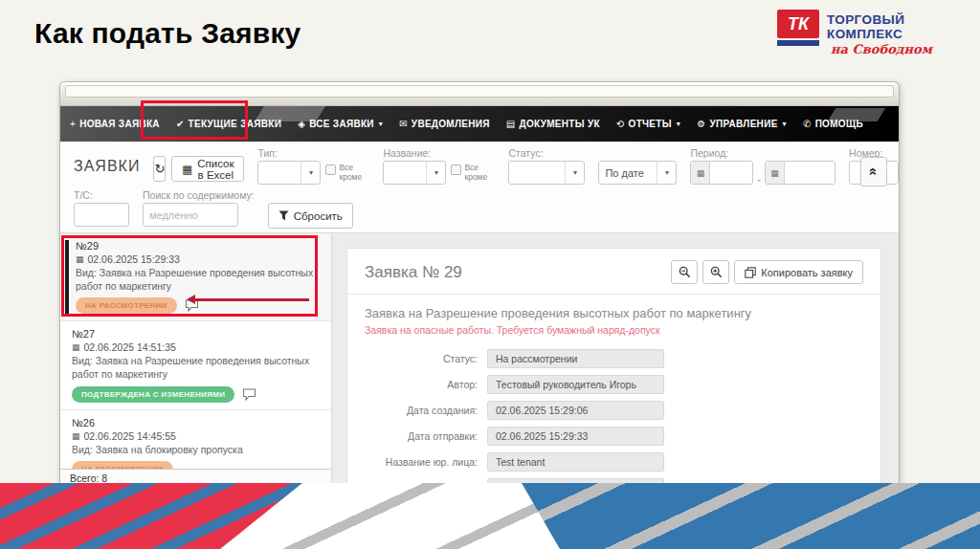  I want to click on zoom-in-button, so click(716, 272).